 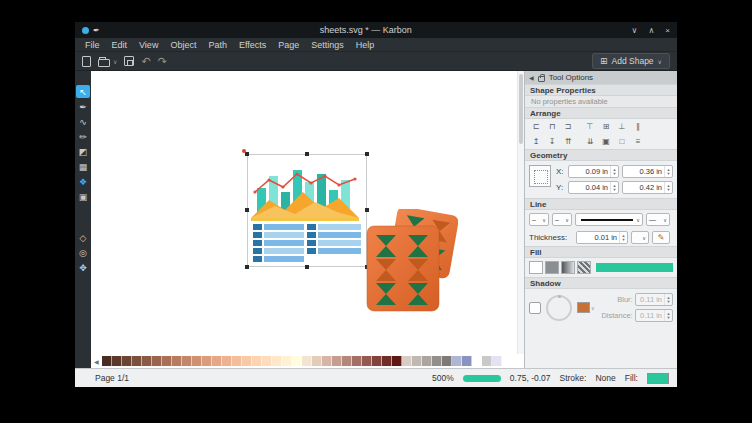 I want to click on shadow-enable-checkbox, so click(x=535, y=308).